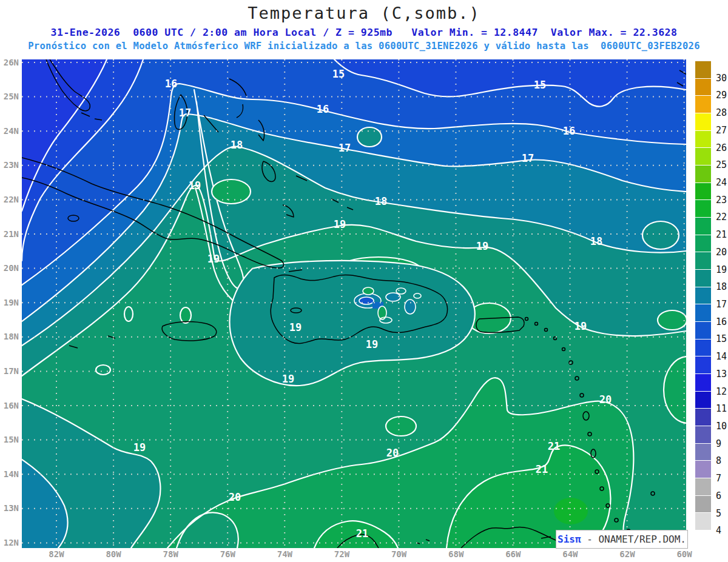  Describe the element at coordinates (721, 182) in the screenshot. I see `colorbar-tick-24: 24` at that location.